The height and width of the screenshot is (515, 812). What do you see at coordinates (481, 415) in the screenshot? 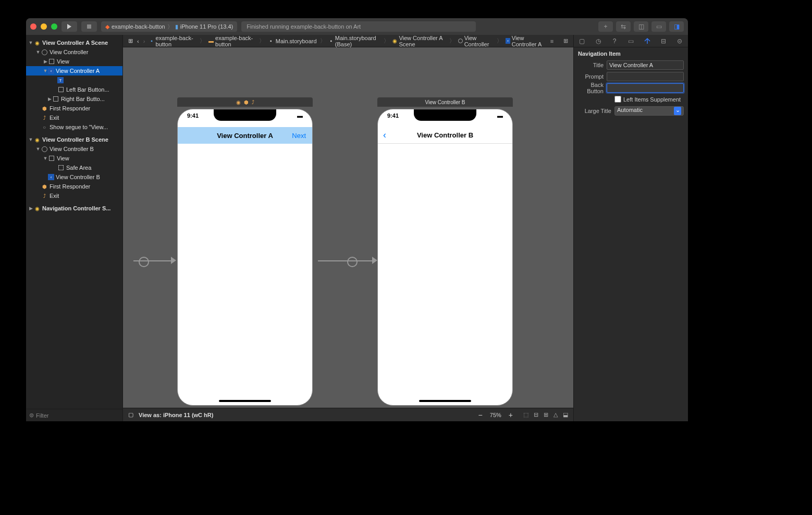
I see `zoom-out-button: −` at bounding box center [481, 415].